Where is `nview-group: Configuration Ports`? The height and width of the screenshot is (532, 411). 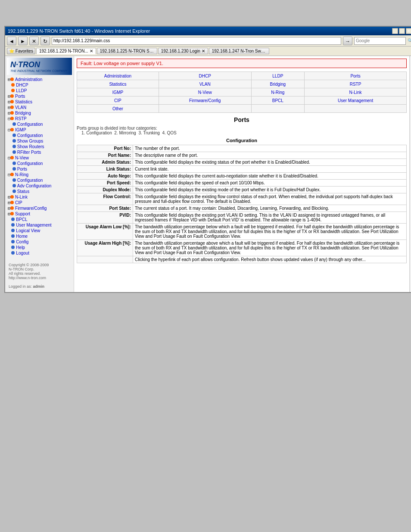 nview-group: Configuration Ports is located at coordinates (40, 166).